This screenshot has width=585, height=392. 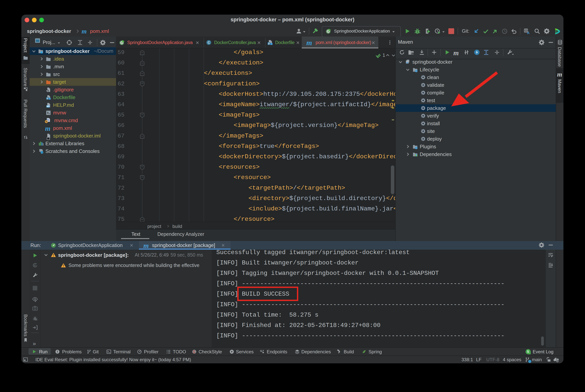 What do you see at coordinates (528, 352) in the screenshot?
I see `svg-text: 5` at bounding box center [528, 352].